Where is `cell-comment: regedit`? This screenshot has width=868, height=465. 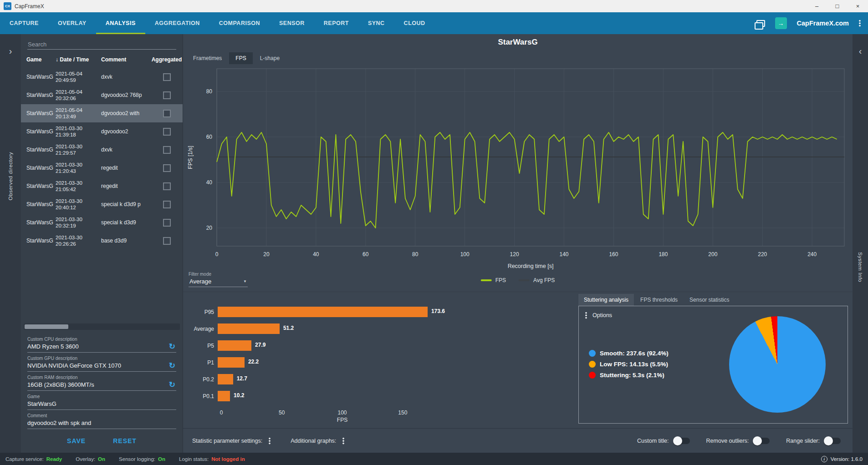 cell-comment: regedit is located at coordinates (125, 168).